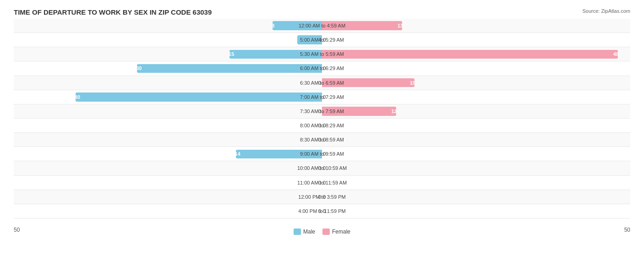 Image resolution: width=644 pixels, height=272 pixels. Describe the element at coordinates (322, 26) in the screenshot. I see `bar-row: 8 12:00 AM to 4:59 AM 13` at that location.